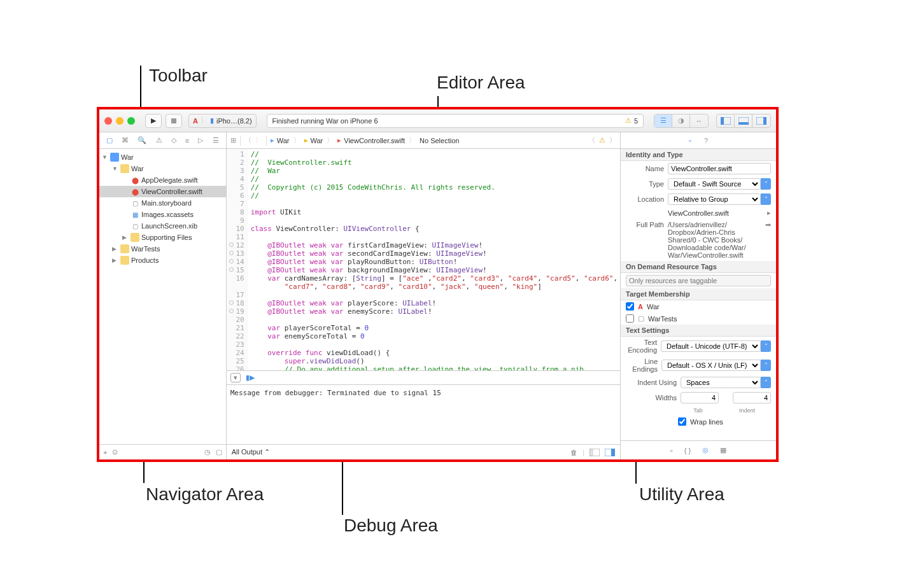 The image size is (897, 588). What do you see at coordinates (438, 121) in the screenshot?
I see `toolbar: ▶ A 〉 ▮ iPho…(8.2) Finished running War …` at bounding box center [438, 121].